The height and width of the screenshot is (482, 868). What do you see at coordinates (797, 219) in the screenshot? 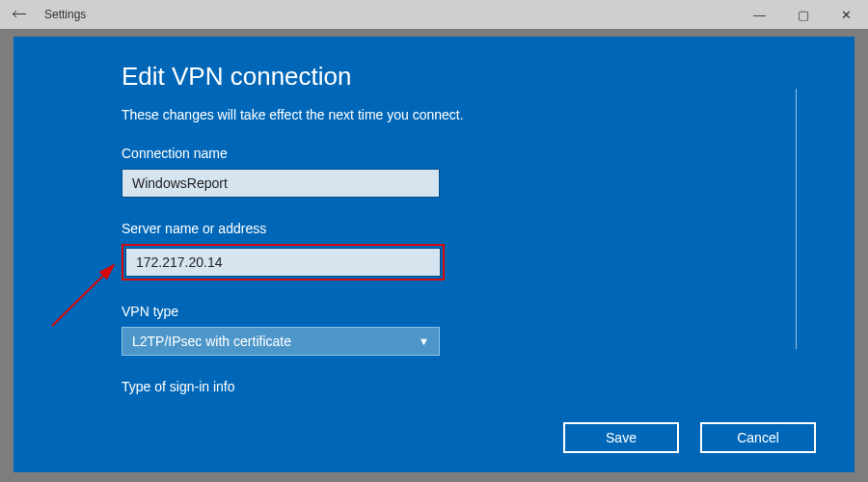
I see `scroll-indicator` at bounding box center [797, 219].